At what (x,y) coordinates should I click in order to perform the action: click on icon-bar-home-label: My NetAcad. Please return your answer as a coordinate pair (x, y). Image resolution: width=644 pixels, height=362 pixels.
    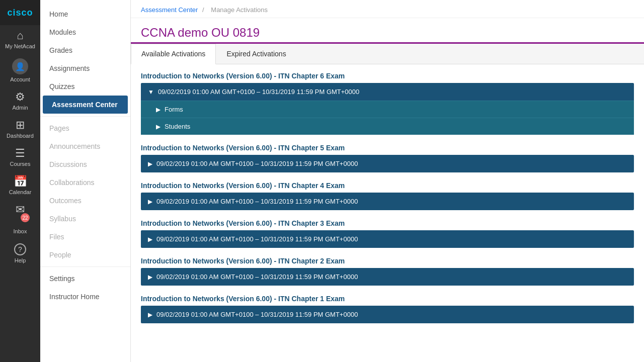
    Looking at the image, I should click on (20, 46).